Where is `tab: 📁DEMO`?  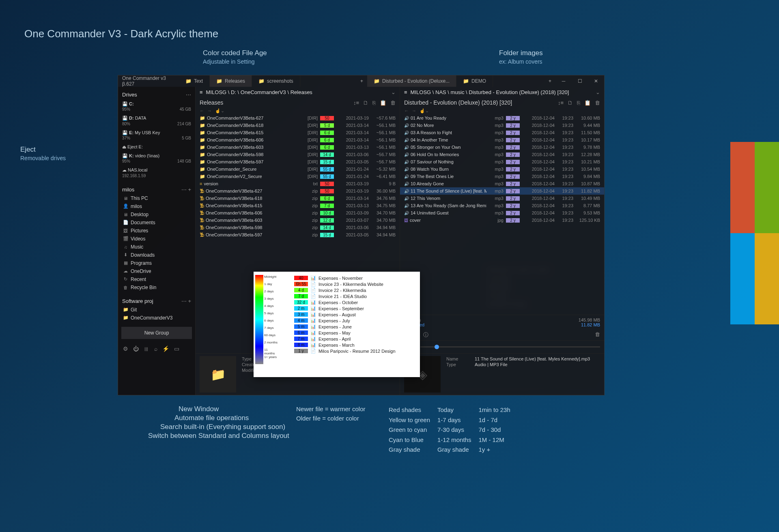
tab: 📁DEMO is located at coordinates (475, 81).